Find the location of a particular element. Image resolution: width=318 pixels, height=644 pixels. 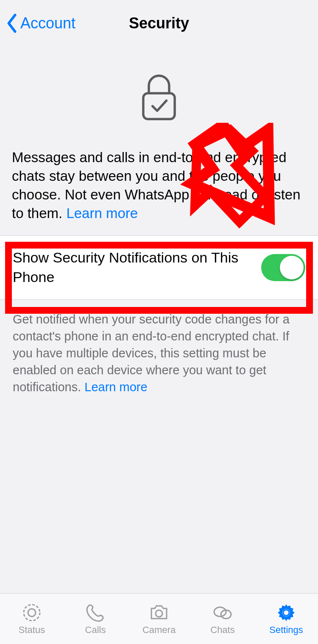

chevron-left-icon is located at coordinates (12, 23).